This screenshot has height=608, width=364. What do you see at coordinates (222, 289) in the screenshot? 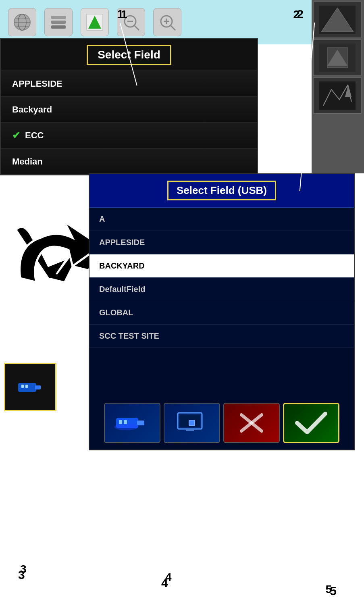
I see `usb-field-item-defaultfield: DefaultField` at bounding box center [222, 289].